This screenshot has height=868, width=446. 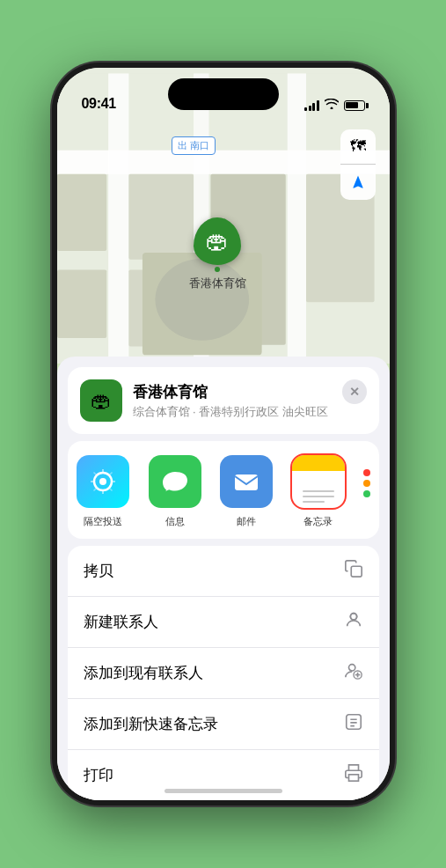 What do you see at coordinates (223, 791) in the screenshot?
I see `home-indicator` at bounding box center [223, 791].